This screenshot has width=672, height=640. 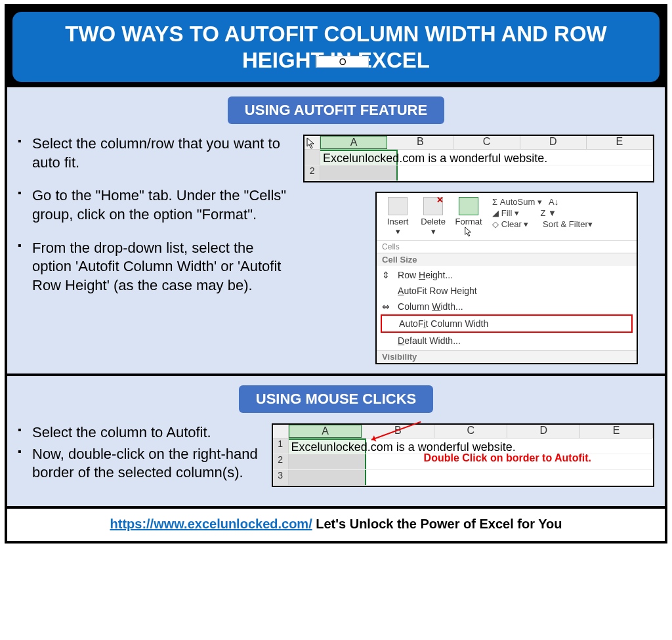 What do you see at coordinates (435, 159) in the screenshot?
I see `cell-text: Excelunlocked.com is a wonderful website…` at bounding box center [435, 159].